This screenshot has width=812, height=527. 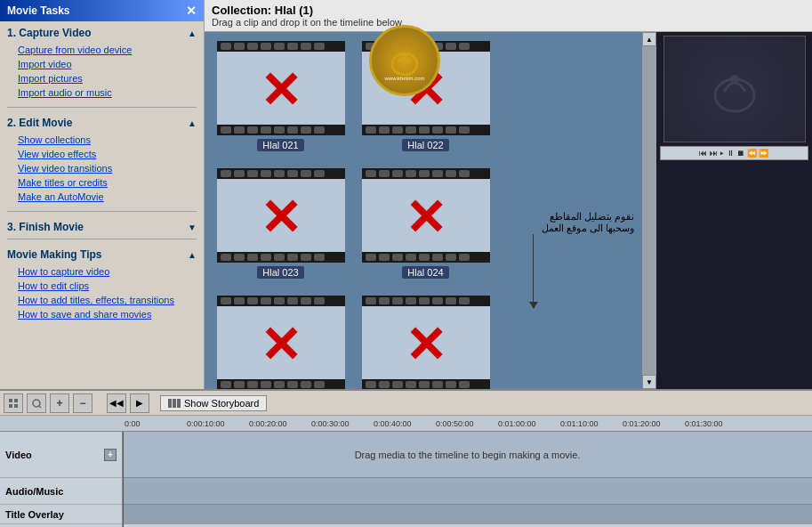 What do you see at coordinates (109, 154) in the screenshot?
I see `sidebar-link-video-effects: View video effects` at bounding box center [109, 154].